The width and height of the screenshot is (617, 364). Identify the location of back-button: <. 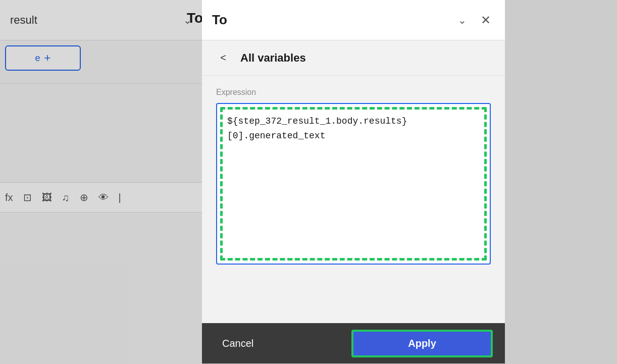
(223, 58).